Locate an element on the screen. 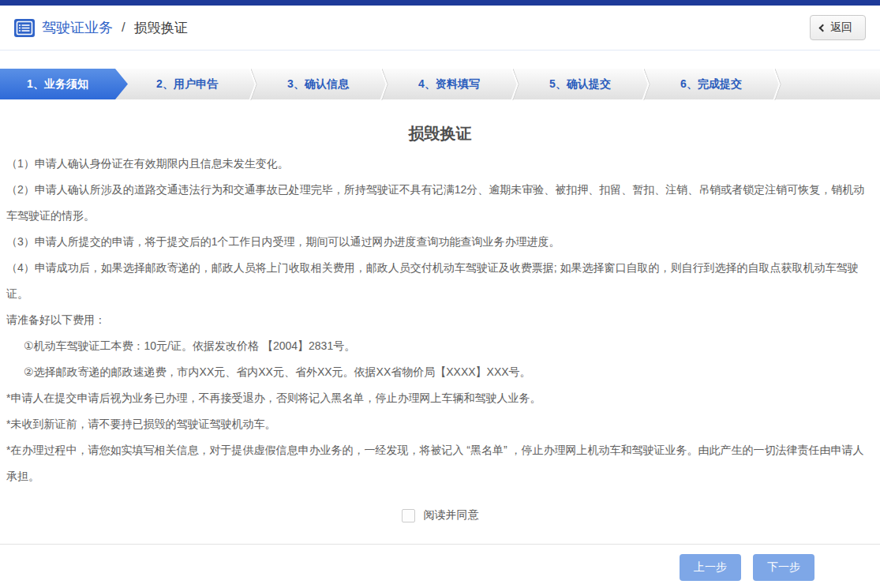 Image resolution: width=880 pixels, height=588 pixels. step-label: 1、业务须知 is located at coordinates (58, 84).